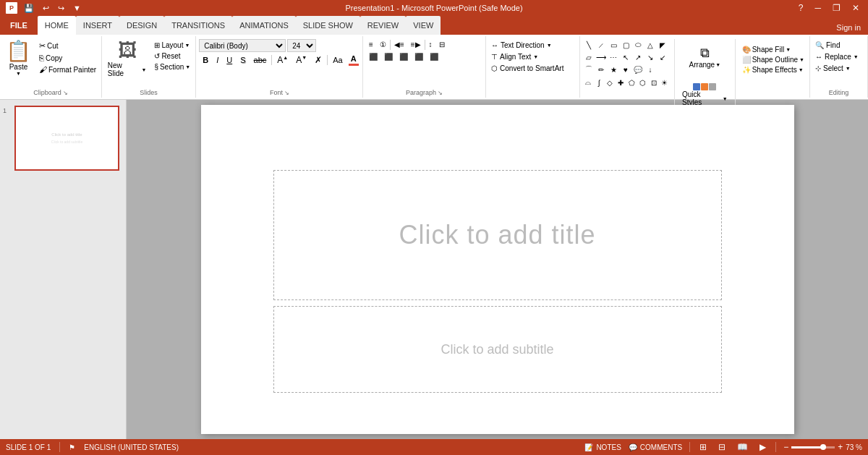 This screenshot has height=455, width=868. I want to click on presenter-view-button: ▶, so click(762, 447).